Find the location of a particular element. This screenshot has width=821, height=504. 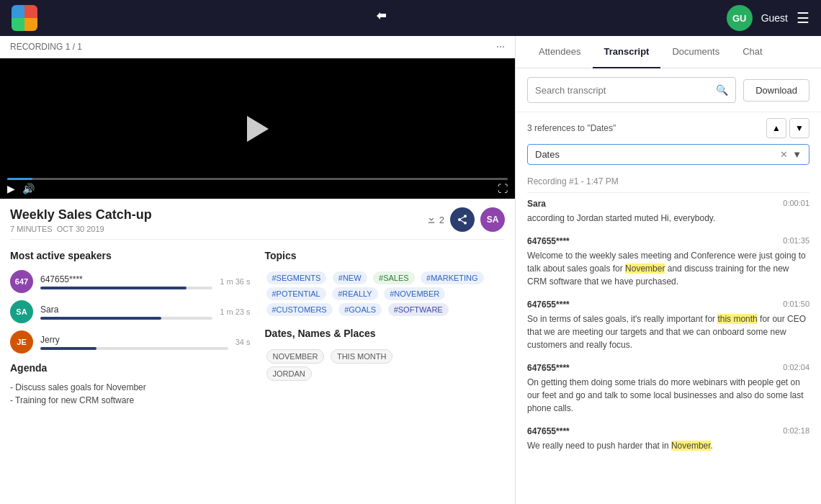

dates-title: Dates, Names & Places is located at coordinates (385, 333).